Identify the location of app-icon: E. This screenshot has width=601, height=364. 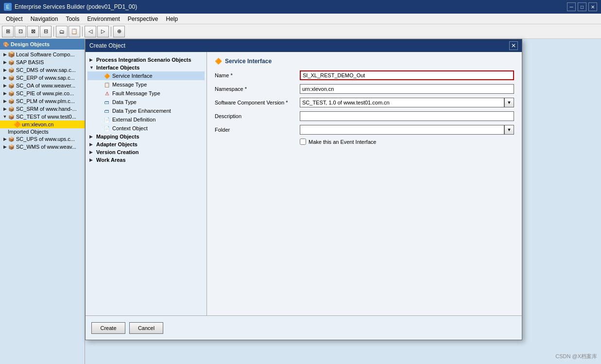
(8, 7).